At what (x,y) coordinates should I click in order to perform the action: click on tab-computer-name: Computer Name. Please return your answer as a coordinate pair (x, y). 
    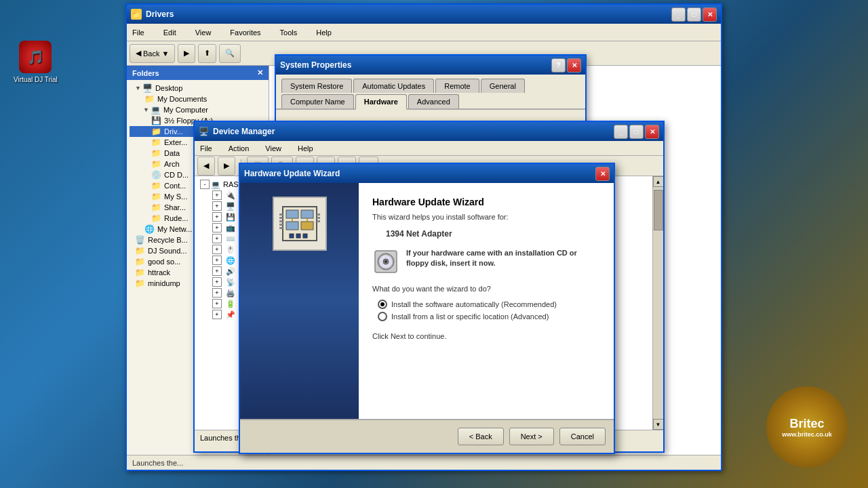
    Looking at the image, I should click on (317, 102).